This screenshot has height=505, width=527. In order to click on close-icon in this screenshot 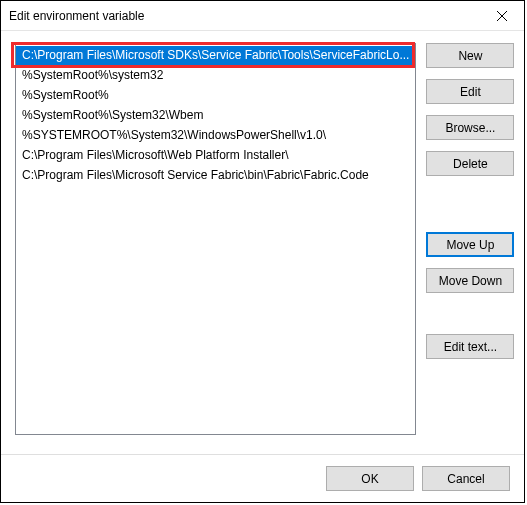, I will do `click(502, 16)`.